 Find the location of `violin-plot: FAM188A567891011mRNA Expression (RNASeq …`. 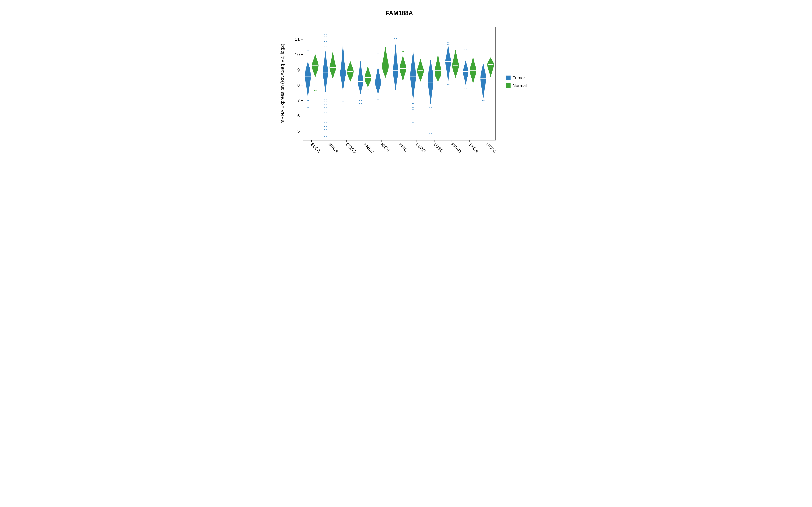

violin-plot: FAM188A567891011mRNA Expression (RNASeq … is located at coordinates (406, 88).